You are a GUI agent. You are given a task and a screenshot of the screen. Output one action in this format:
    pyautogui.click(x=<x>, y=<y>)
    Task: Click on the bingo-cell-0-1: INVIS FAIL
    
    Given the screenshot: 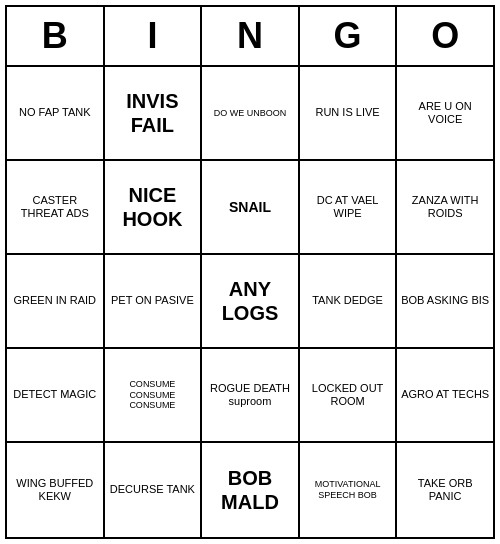 What is the action you would take?
    pyautogui.click(x=154, y=114)
    